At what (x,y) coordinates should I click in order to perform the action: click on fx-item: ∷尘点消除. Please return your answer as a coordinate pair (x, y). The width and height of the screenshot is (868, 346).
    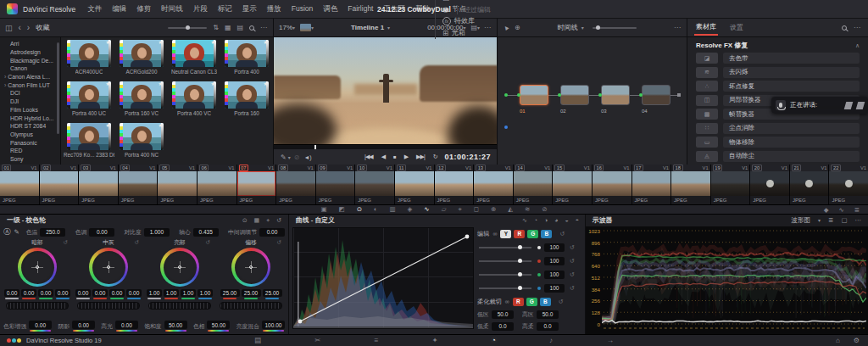
    Looking at the image, I should click on (778, 129).